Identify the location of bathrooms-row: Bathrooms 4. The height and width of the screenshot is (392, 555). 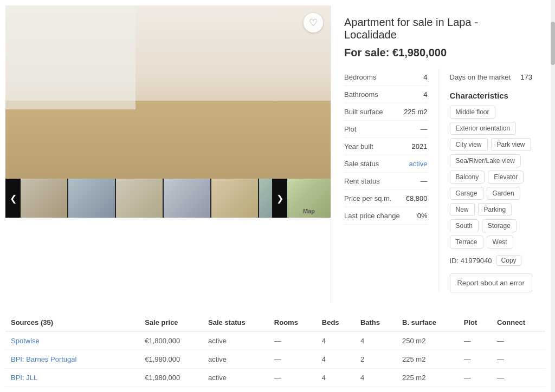
(386, 95).